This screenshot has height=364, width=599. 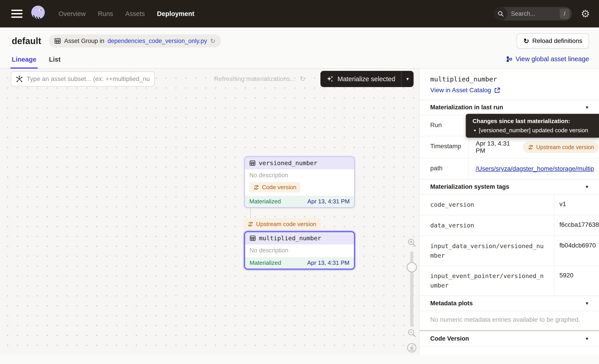 I want to click on code-version-value: v1, so click(x=509, y=350).